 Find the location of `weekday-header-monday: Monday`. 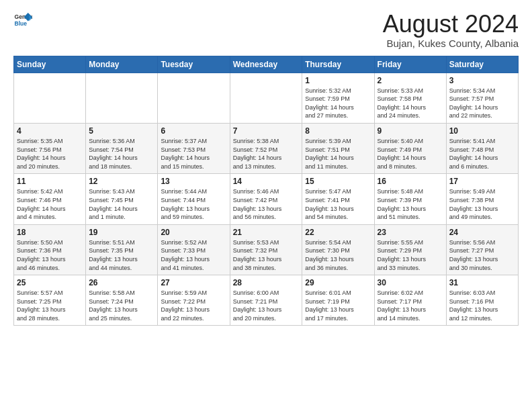

weekday-header-monday: Monday is located at coordinates (122, 64).